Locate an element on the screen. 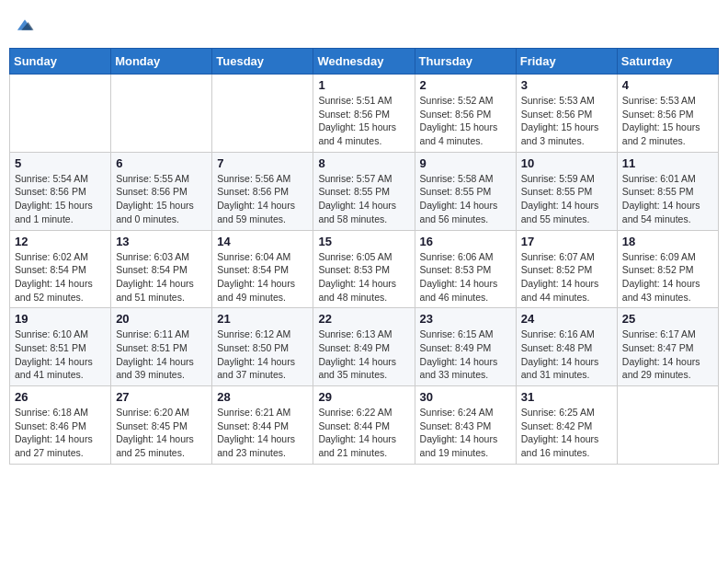  day-number: 26 is located at coordinates (61, 397).